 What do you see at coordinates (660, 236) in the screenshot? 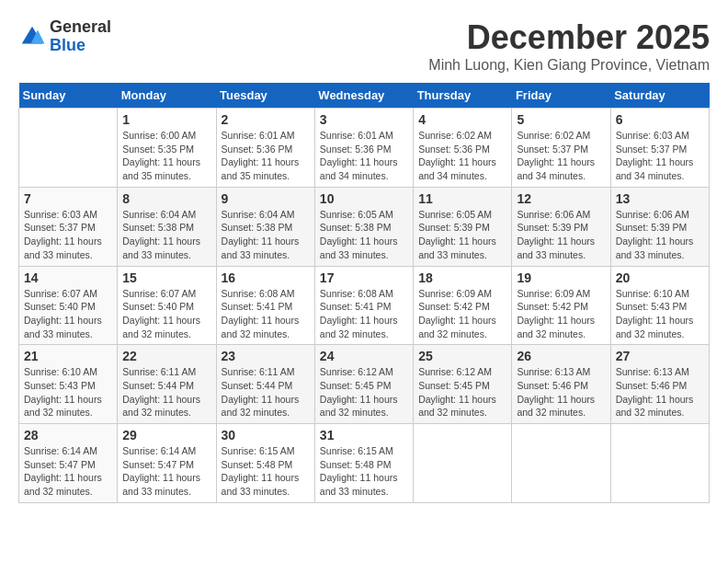
I see `day-info: Sunrise: 6:06 AMSunset: 5:39 PMDaylight:…` at bounding box center [660, 236].